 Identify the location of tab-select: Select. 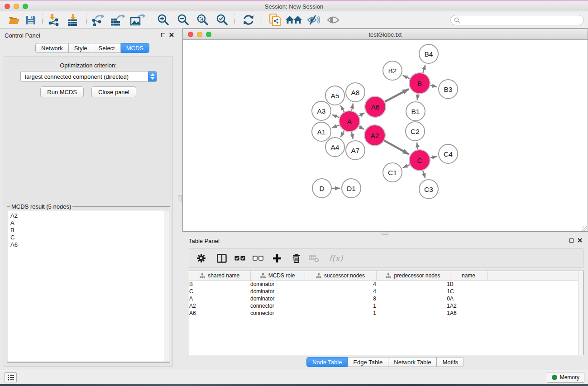
(107, 48).